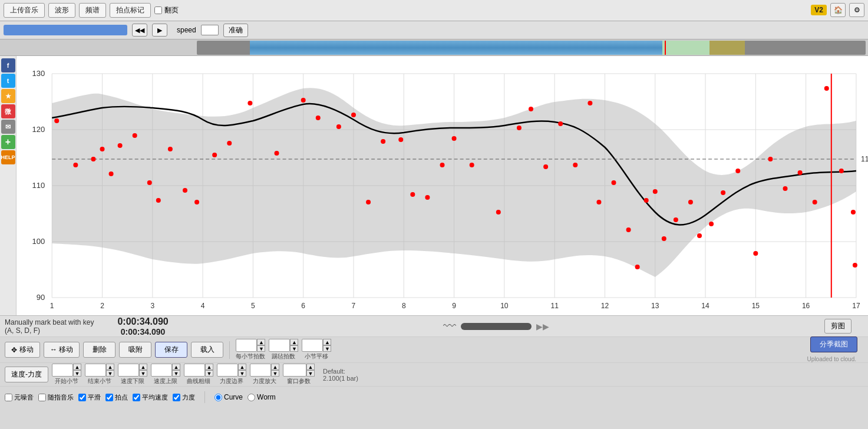 The height and width of the screenshot is (429, 868). I want to click on lilv-checkbox, so click(177, 397).